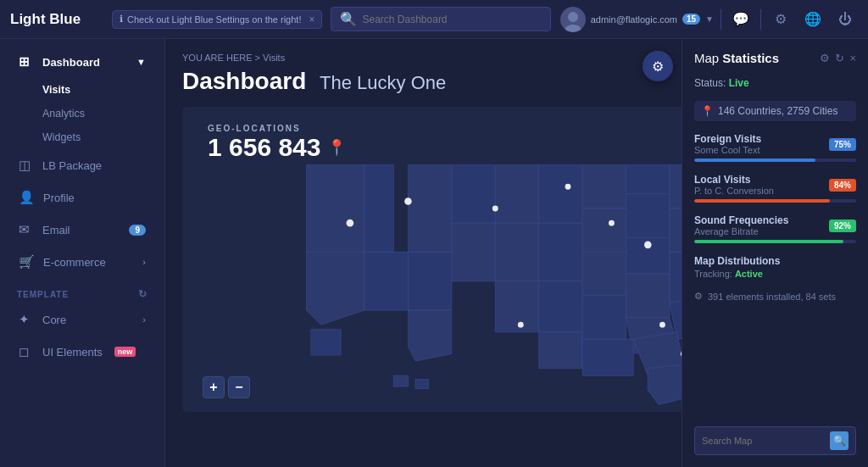  What do you see at coordinates (837, 58) in the screenshot?
I see `stats-actions: ⚙ ↻ ×` at bounding box center [837, 58].